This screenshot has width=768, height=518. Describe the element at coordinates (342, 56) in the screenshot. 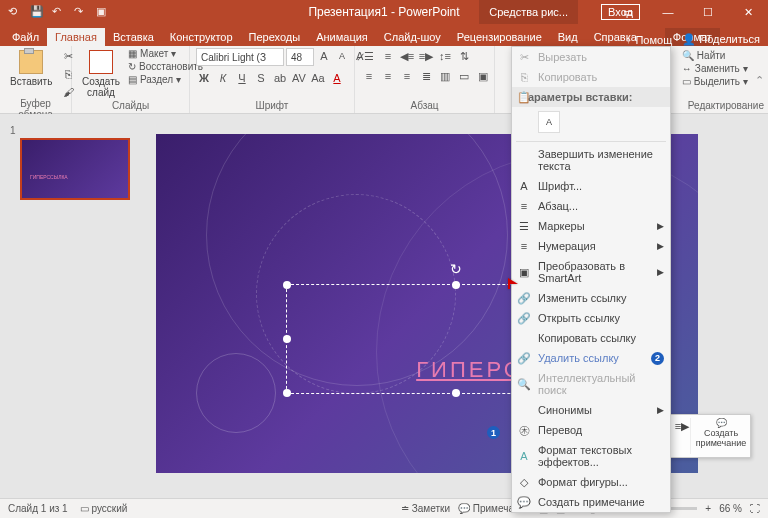

I see `shrink-font-button: A` at that location.